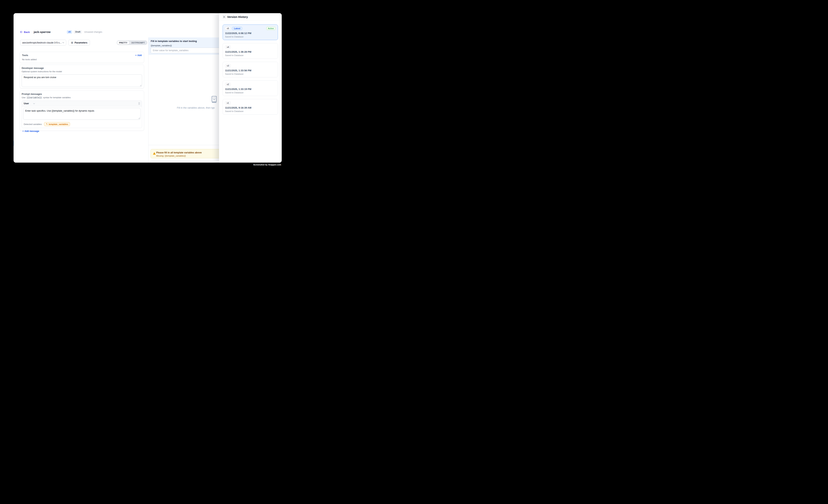 This screenshot has height=504, width=828. What do you see at coordinates (82, 71) in the screenshot?
I see `developer-message-subtitle: Optional system instructions for the mod…` at bounding box center [82, 71].